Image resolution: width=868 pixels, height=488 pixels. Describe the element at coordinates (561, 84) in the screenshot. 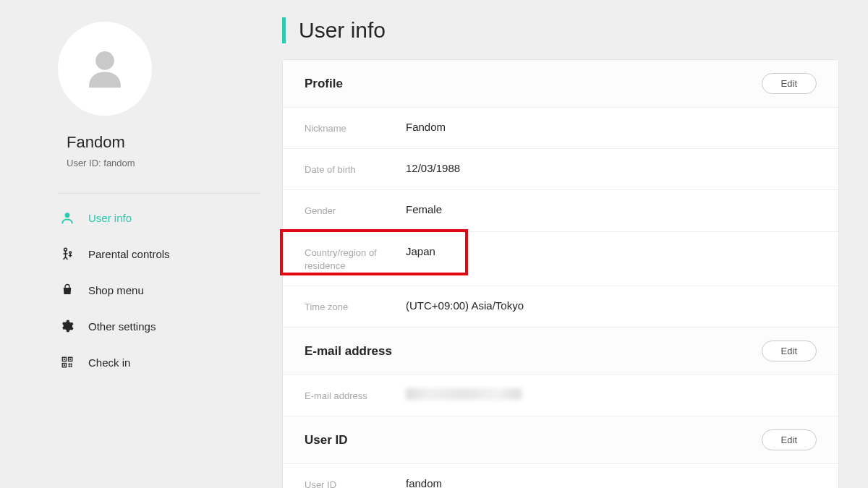

I see `profile-section-header: Profile Edit` at that location.